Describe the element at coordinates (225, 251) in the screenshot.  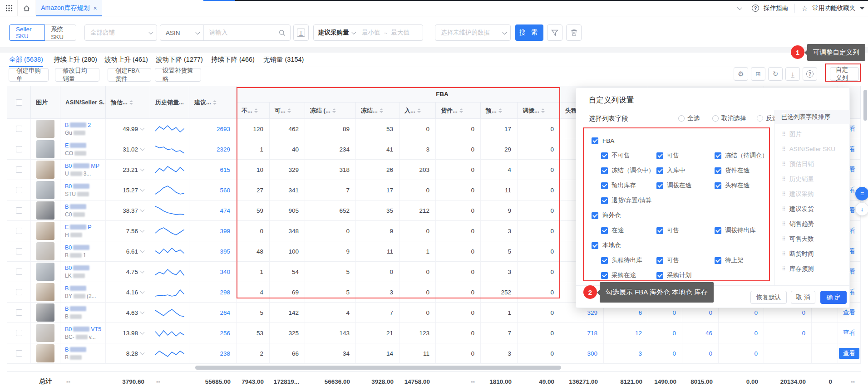
I see `suggested-purchase-link: 395` at that location.